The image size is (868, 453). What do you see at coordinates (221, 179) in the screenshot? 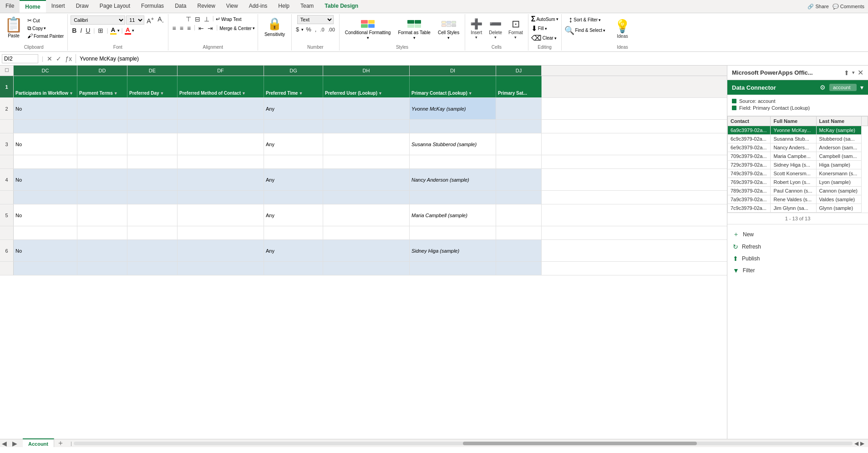
I see `cell-df4` at bounding box center [221, 179].